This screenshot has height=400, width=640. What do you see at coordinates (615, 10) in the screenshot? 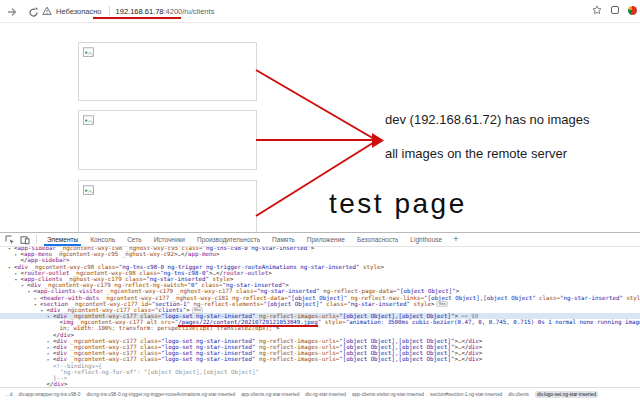
I see `extensions-icon` at bounding box center [615, 10].